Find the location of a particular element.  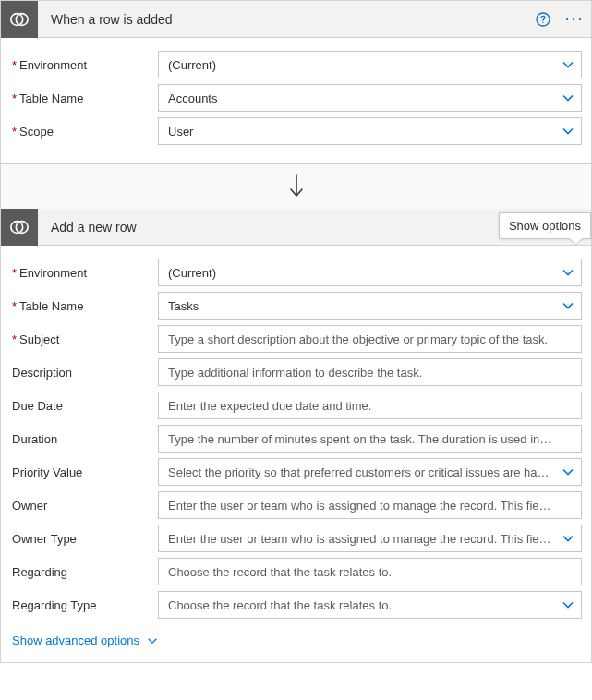

show-options-tooltip: Show options is located at coordinates (545, 225).